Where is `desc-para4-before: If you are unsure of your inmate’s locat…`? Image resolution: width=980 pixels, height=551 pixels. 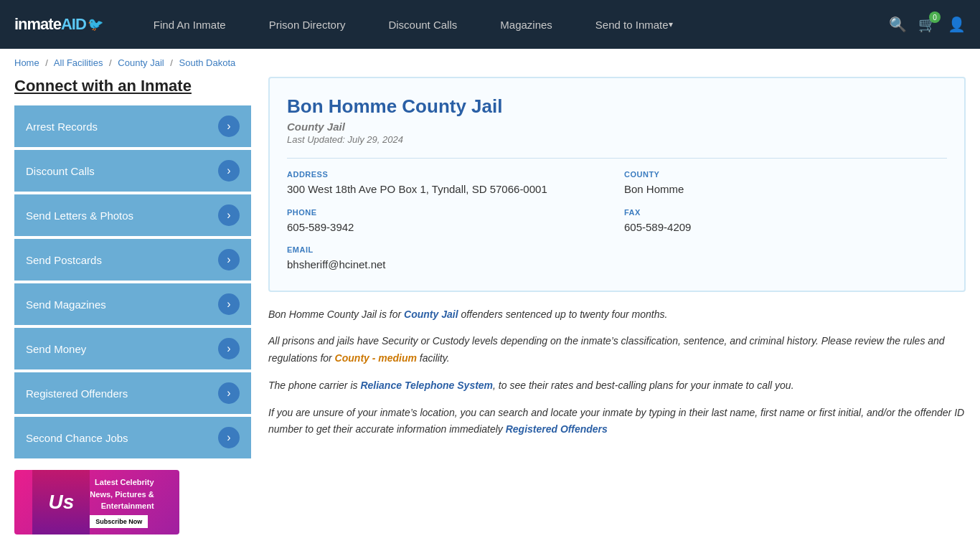
desc-para4-before: If you are unsure of your inmate’s locat… is located at coordinates (616, 421).